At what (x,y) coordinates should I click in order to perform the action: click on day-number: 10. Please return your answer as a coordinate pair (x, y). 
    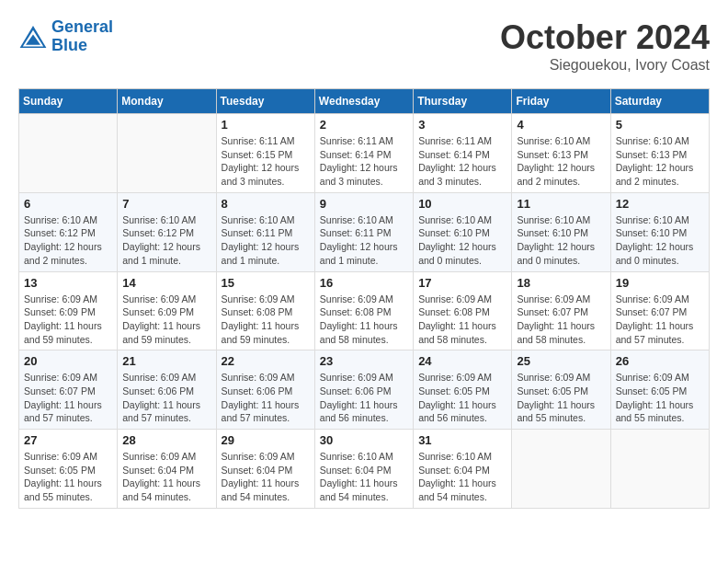
    Looking at the image, I should click on (462, 204).